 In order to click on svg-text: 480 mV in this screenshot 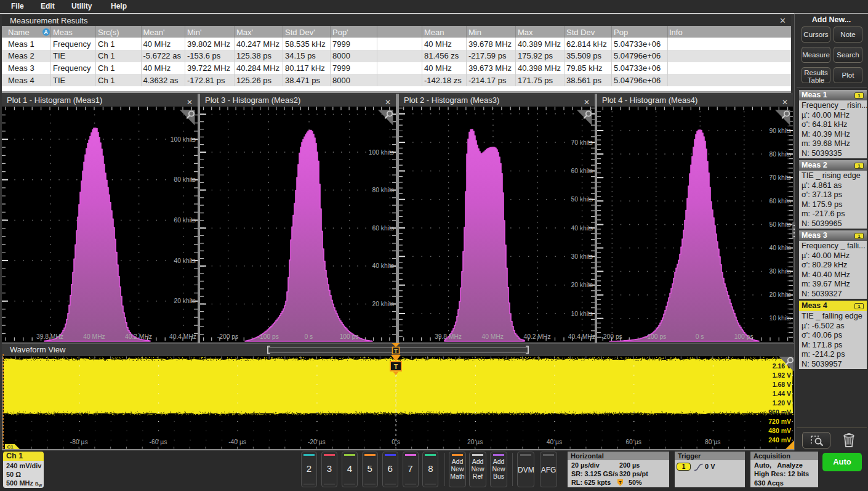, I will do `click(779, 431)`.